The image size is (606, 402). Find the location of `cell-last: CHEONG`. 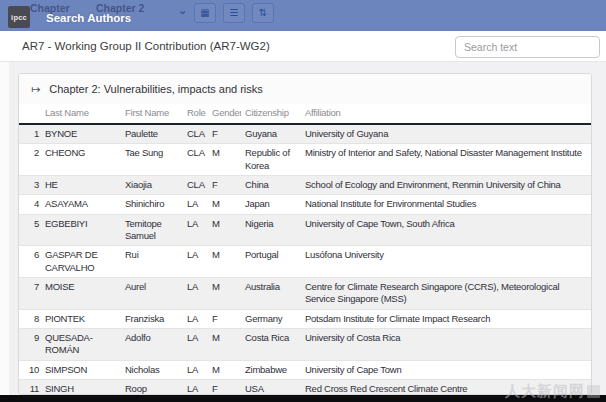

cell-last: CHEONG is located at coordinates (81, 160).